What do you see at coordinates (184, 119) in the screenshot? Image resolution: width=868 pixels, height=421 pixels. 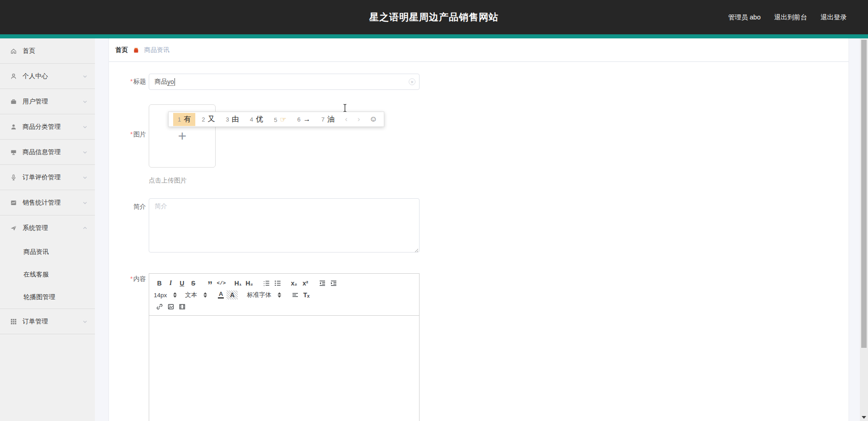 I see `ime-candidate: 1有` at bounding box center [184, 119].